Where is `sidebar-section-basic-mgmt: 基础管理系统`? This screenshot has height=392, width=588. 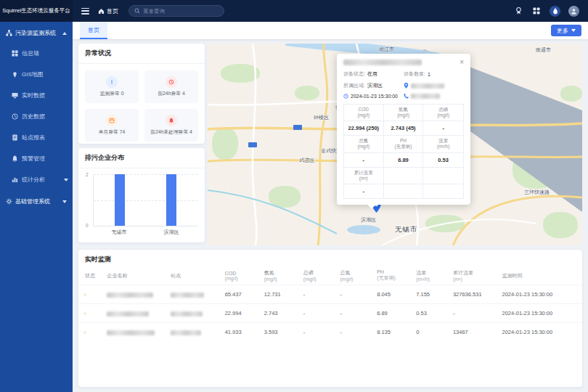
sidebar-section-basic-mgmt: 基础管理系统 is located at coordinates (36, 200).